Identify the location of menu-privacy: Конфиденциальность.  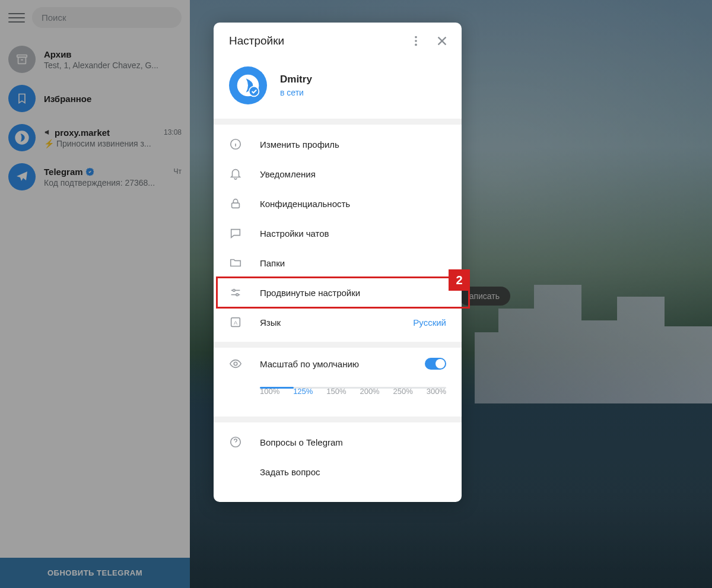
(338, 204).